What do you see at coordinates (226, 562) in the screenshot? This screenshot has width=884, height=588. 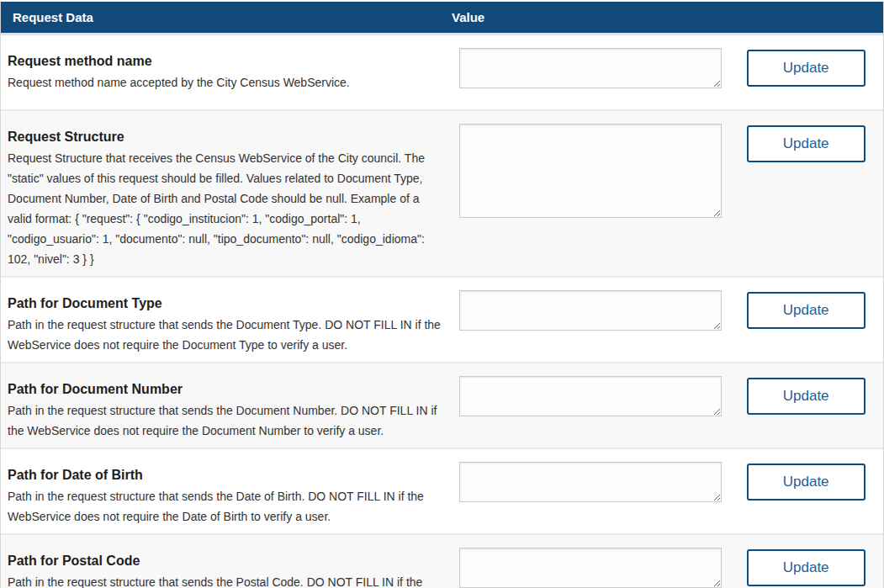 I see `setting-info: Path for Postal Code Path in the request…` at bounding box center [226, 562].